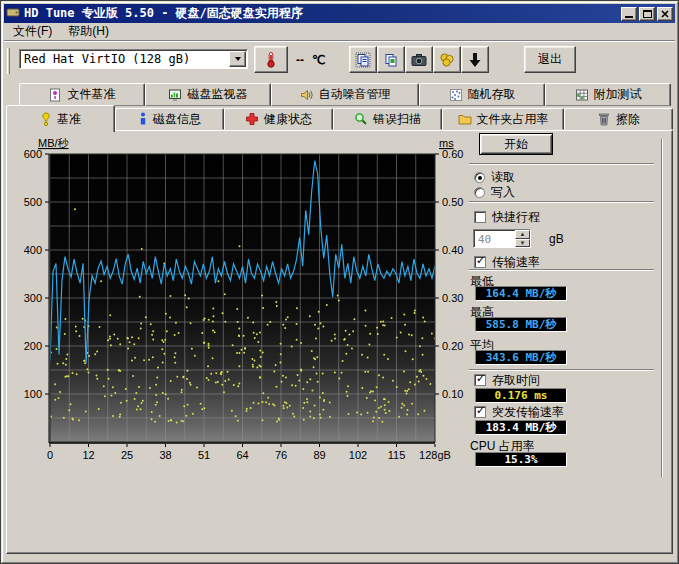 The image size is (679, 564). Describe the element at coordinates (238, 59) in the screenshot. I see `dropdown-button` at that location.